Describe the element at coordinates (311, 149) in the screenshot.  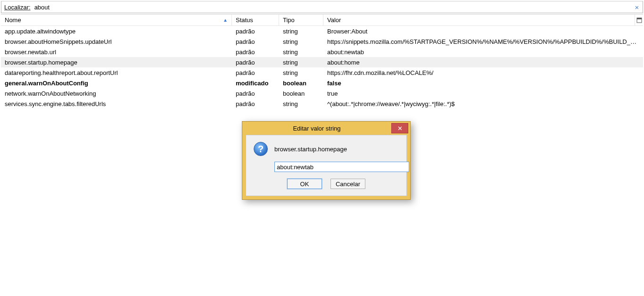
I see `dialog-pref-name: browser.startup.homepage` at that location.